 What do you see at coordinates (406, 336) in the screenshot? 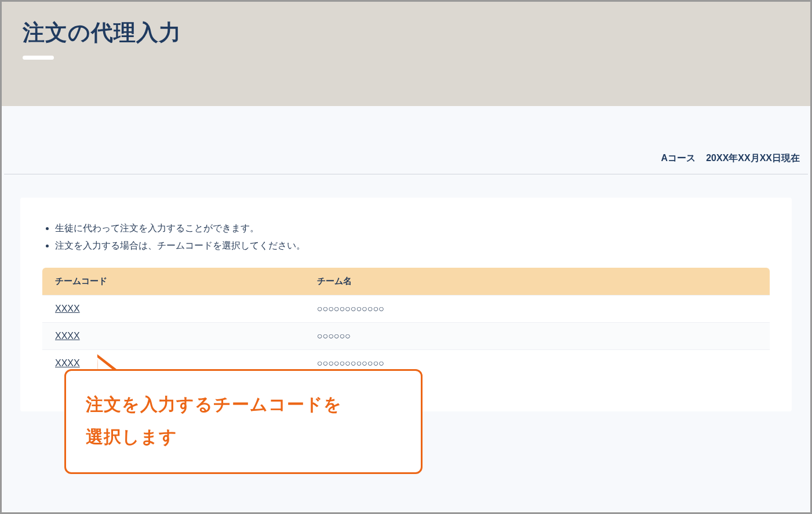
I see `table-row: XXXX ○○○○○○` at bounding box center [406, 336].